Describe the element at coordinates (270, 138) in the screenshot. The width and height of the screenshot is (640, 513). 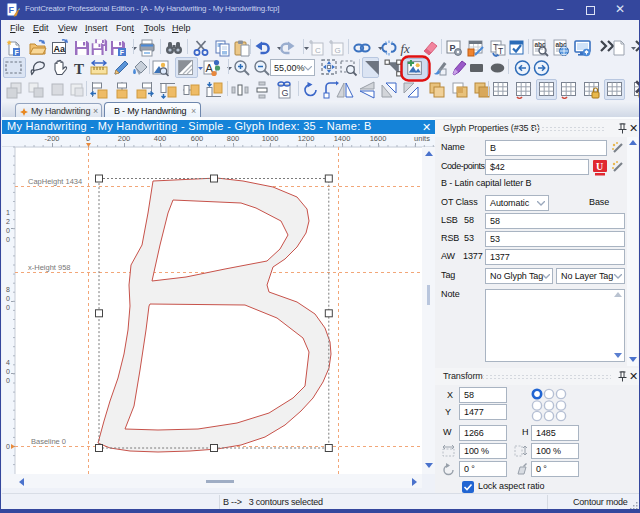
I see `svg-text: 1000` at that location.